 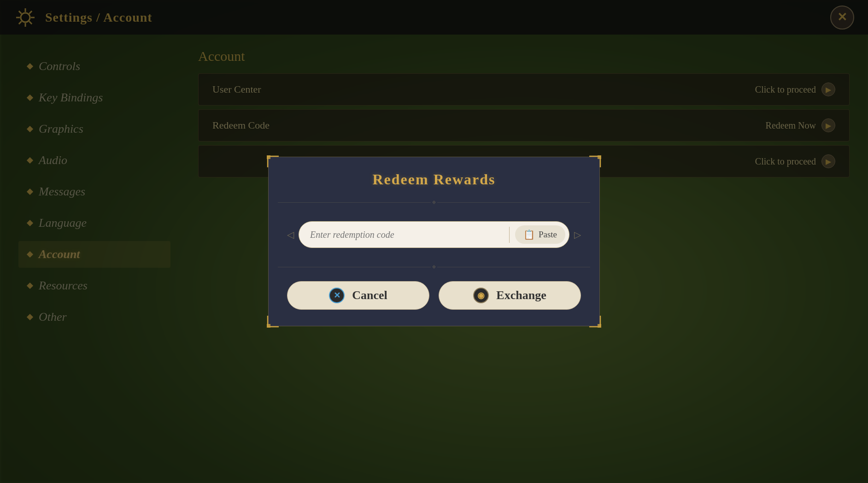 I want to click on redemption-code-input, so click(x=407, y=235).